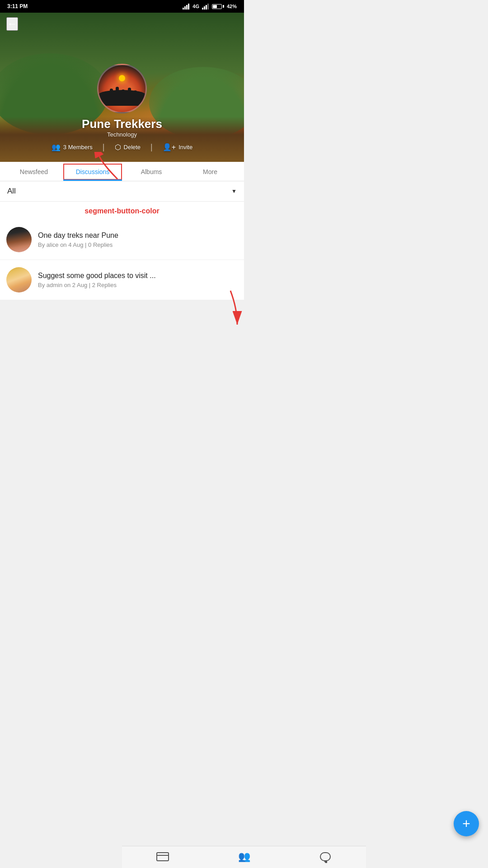 The height and width of the screenshot is (868, 488). Describe the element at coordinates (72, 147) in the screenshot. I see `members-action: 👥 3 Members` at that location.